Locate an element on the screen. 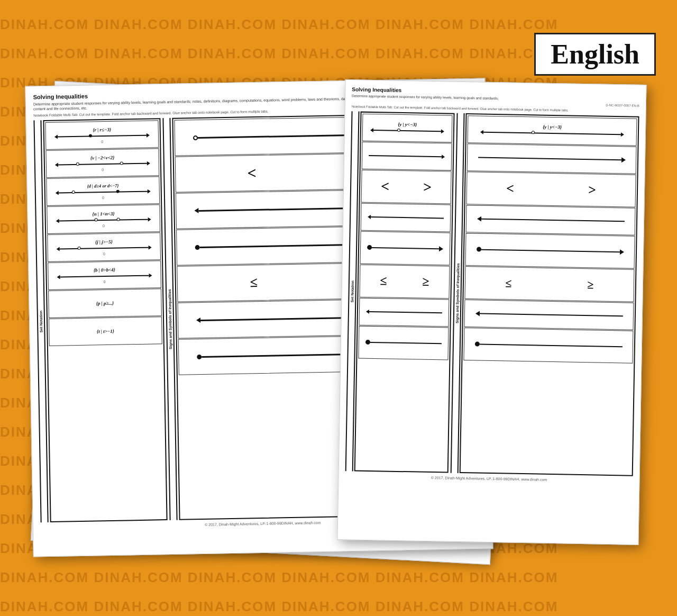 The width and height of the screenshot is (677, 616). sn-box-7: {p | p≥...} is located at coordinates (105, 304).